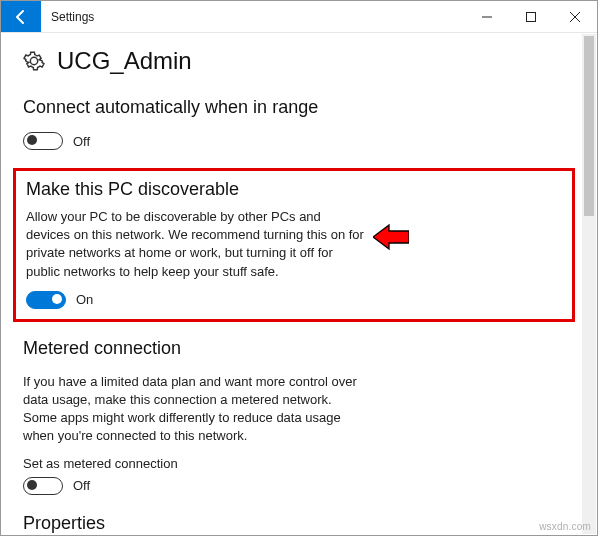 Image resolution: width=598 pixels, height=536 pixels. Describe the element at coordinates (391, 237) in the screenshot. I see `annotation-arrow` at that location.